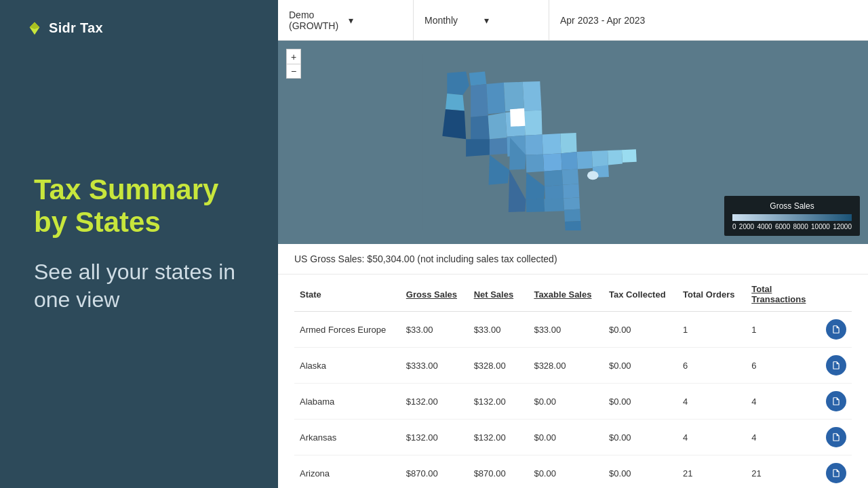 Image resolution: width=868 pixels, height=488 pixels. I want to click on col-header-total-transactions: TotalTransactions, so click(781, 293).